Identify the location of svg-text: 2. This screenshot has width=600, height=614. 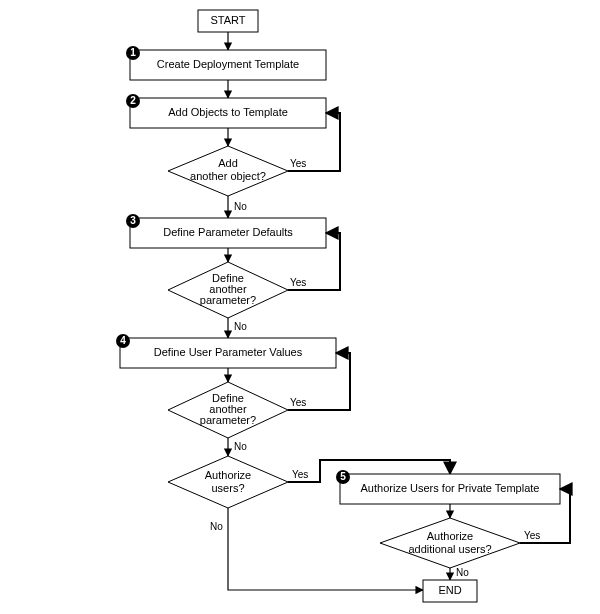
(133, 100).